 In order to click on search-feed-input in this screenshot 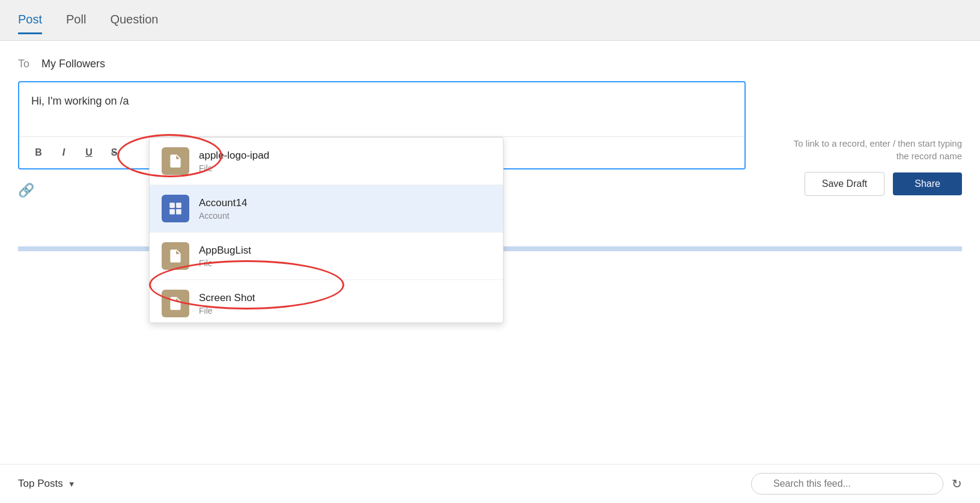, I will do `click(847, 484)`.